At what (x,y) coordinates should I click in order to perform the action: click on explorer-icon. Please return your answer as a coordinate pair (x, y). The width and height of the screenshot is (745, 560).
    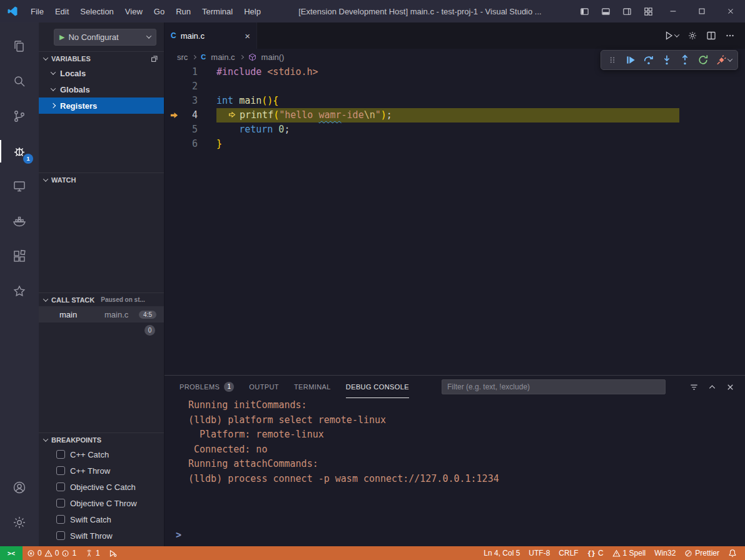
    Looking at the image, I should click on (19, 46).